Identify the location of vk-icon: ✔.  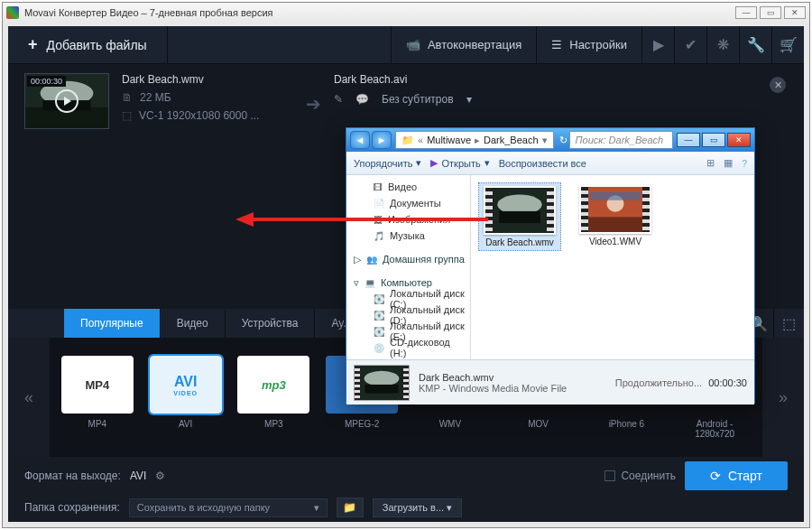
(690, 45).